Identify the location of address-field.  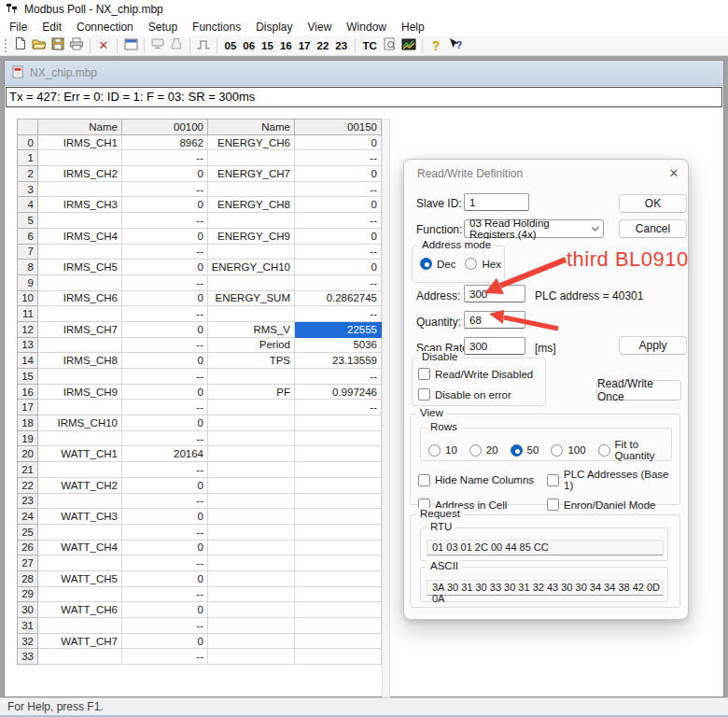
(495, 293).